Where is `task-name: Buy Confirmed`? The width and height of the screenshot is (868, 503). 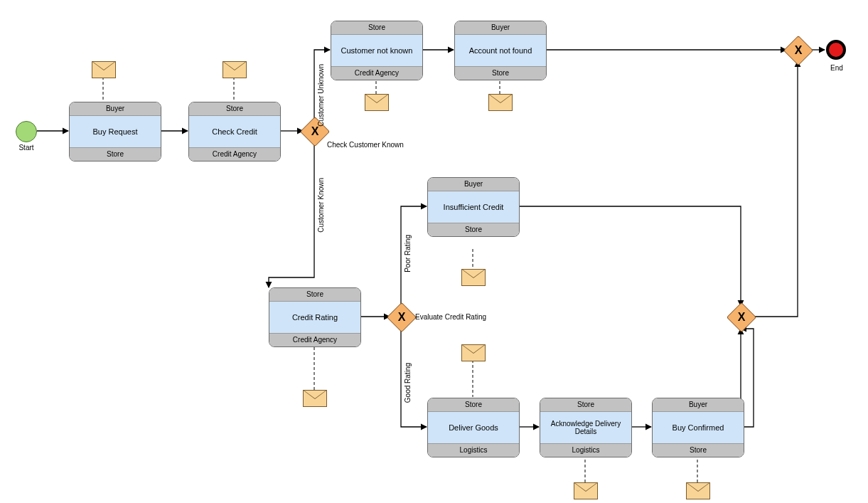 task-name: Buy Confirmed is located at coordinates (698, 428).